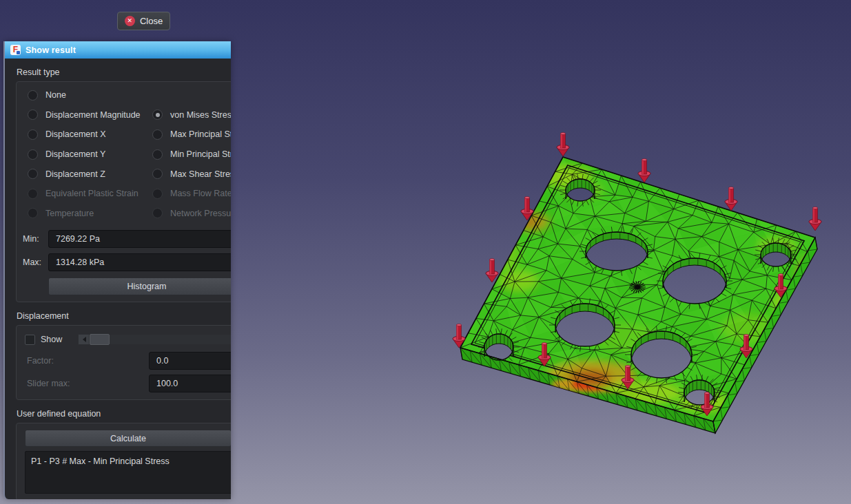  What do you see at coordinates (129, 384) in the screenshot?
I see `slider-max-row: Slider max:` at bounding box center [129, 384].